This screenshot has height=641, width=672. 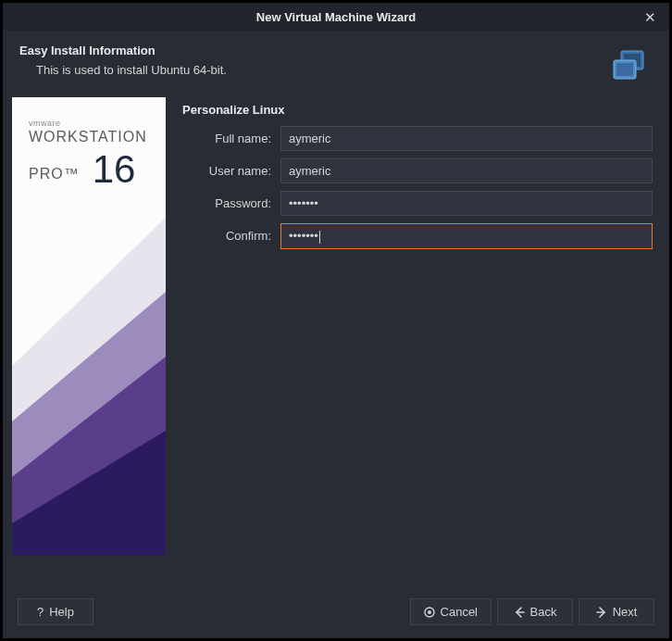 What do you see at coordinates (417, 109) in the screenshot?
I see `form-section-title: Personalize Linux` at bounding box center [417, 109].